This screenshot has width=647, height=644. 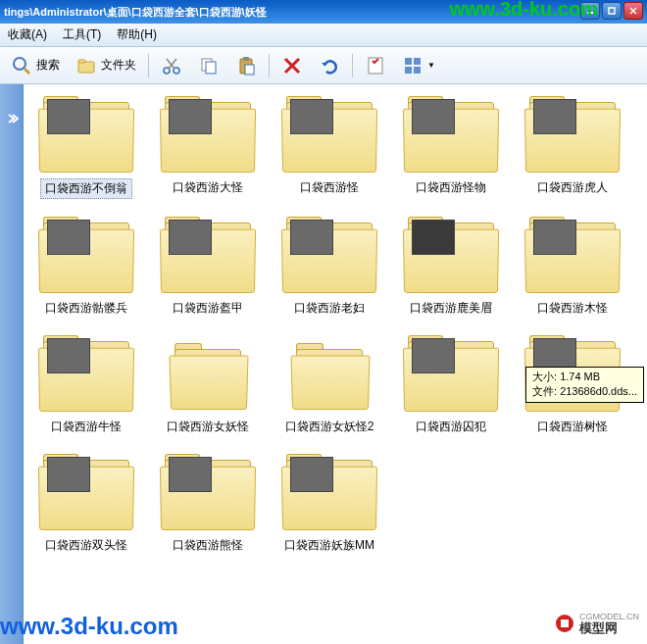 I want to click on cut-button, so click(x=172, y=66).